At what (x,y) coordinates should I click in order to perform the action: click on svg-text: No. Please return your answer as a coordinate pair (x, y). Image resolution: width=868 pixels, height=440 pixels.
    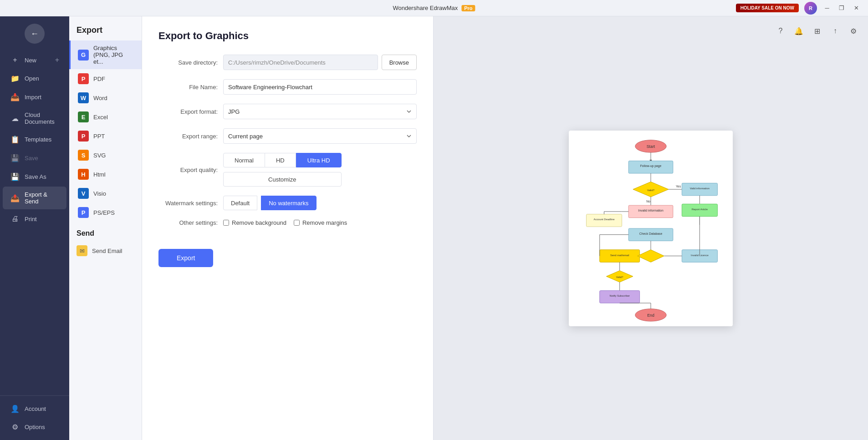
    Looking at the image, I should click on (648, 201).